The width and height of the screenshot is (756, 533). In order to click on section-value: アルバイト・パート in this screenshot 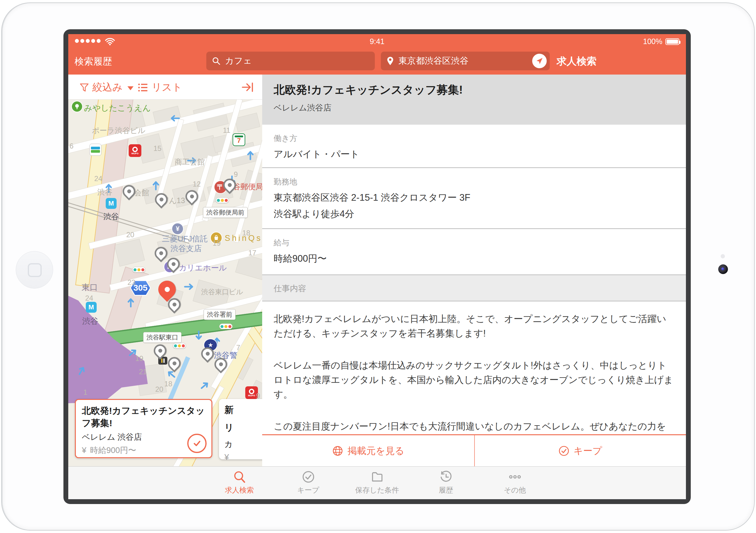, I will do `click(473, 154)`.